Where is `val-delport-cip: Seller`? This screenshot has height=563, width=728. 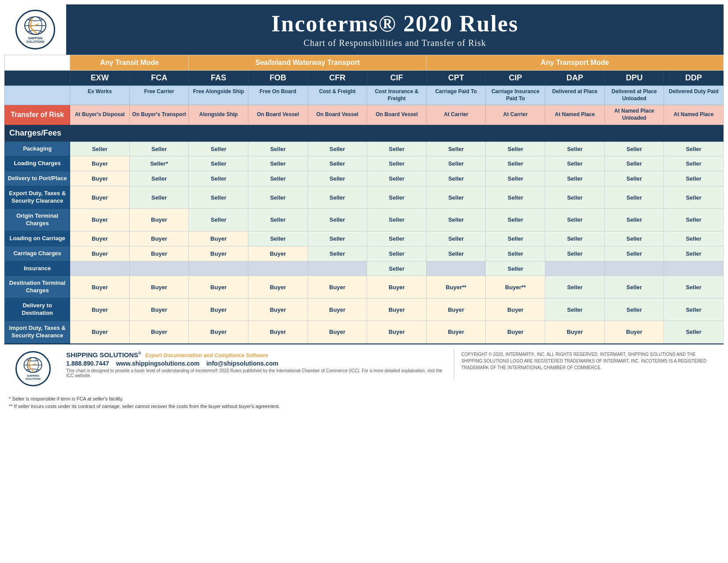 val-delport-cip: Seller is located at coordinates (515, 179).